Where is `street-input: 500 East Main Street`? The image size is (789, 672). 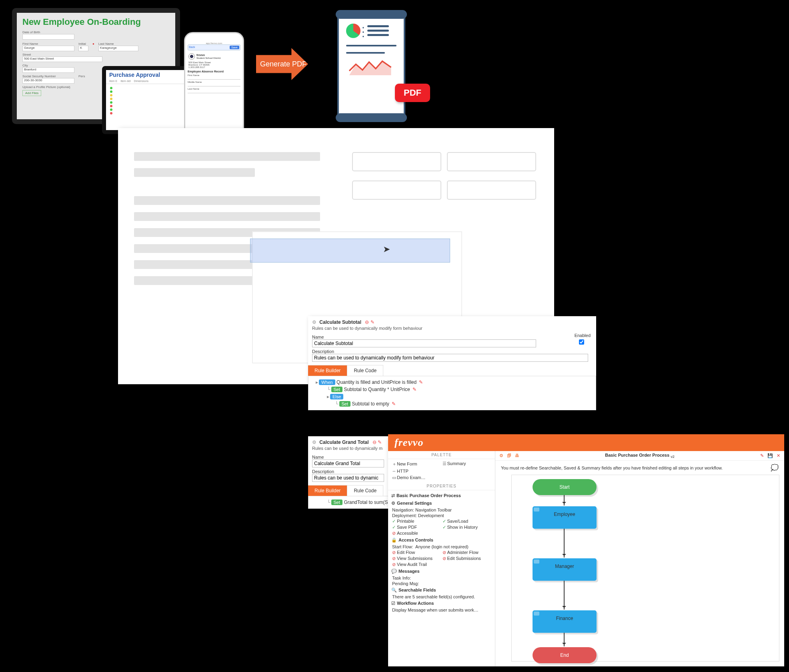 street-input: 500 East Main Street is located at coordinates (62, 59).